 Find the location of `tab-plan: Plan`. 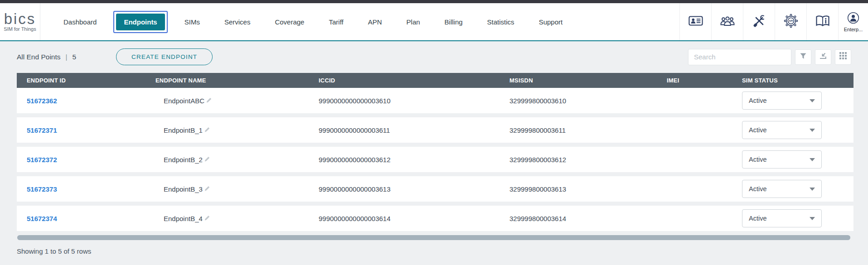

tab-plan: Plan is located at coordinates (413, 22).